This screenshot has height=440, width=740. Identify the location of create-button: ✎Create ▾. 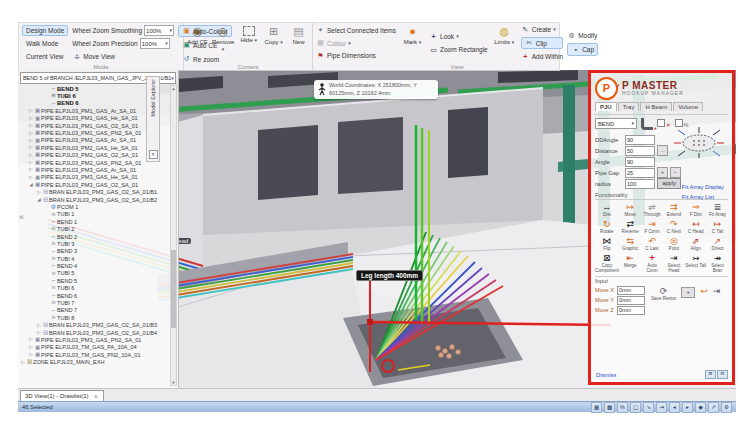
(542, 30).